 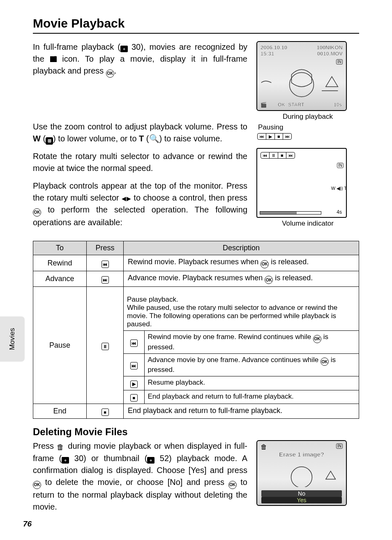 I want to click on erase-prompt: Erase 1 image?, so click(x=302, y=455).